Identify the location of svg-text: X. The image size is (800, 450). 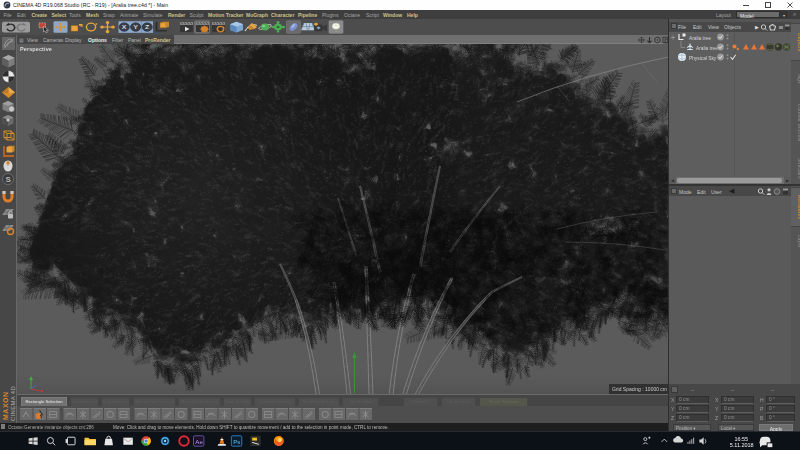
(124, 27).